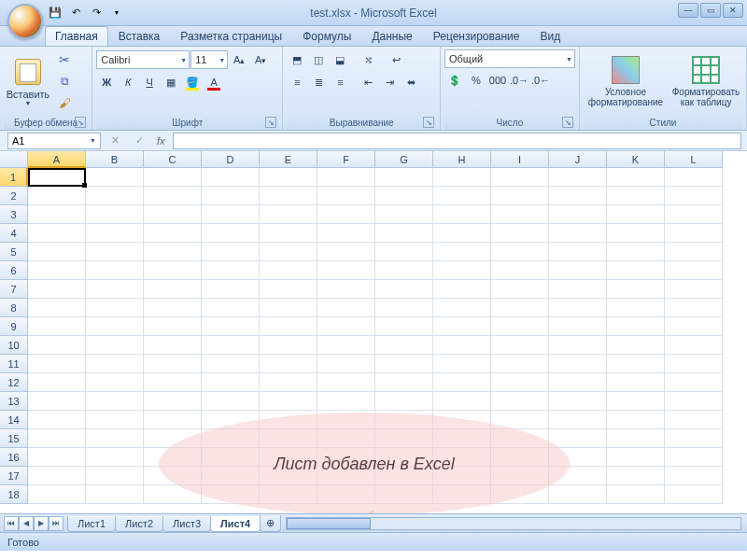  I want to click on row-header-8: 8, so click(14, 308).